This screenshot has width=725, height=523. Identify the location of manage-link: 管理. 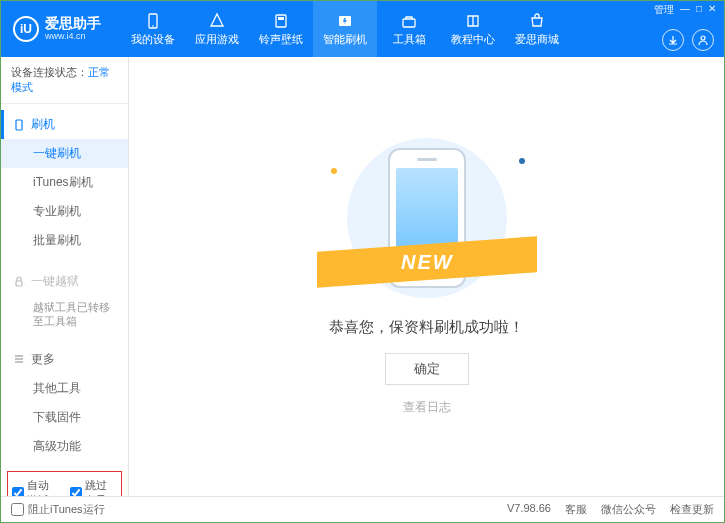
(664, 10).